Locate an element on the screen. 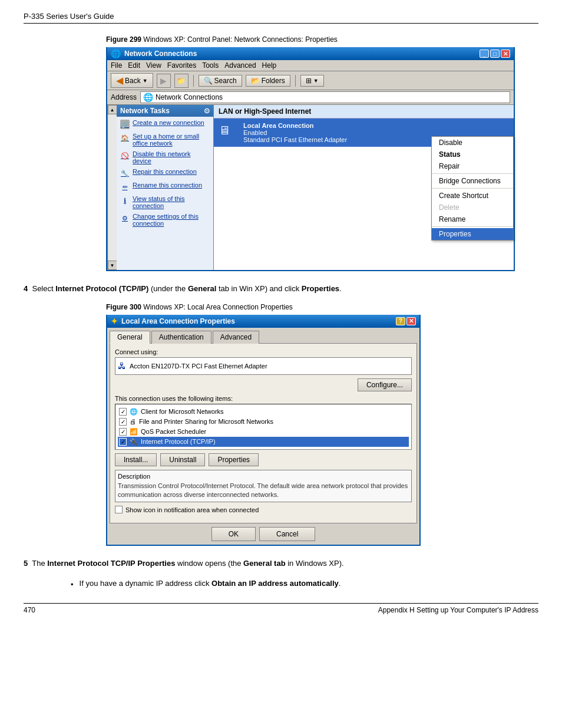  list-item: 🔗 Create a new connection is located at coordinates (165, 124).